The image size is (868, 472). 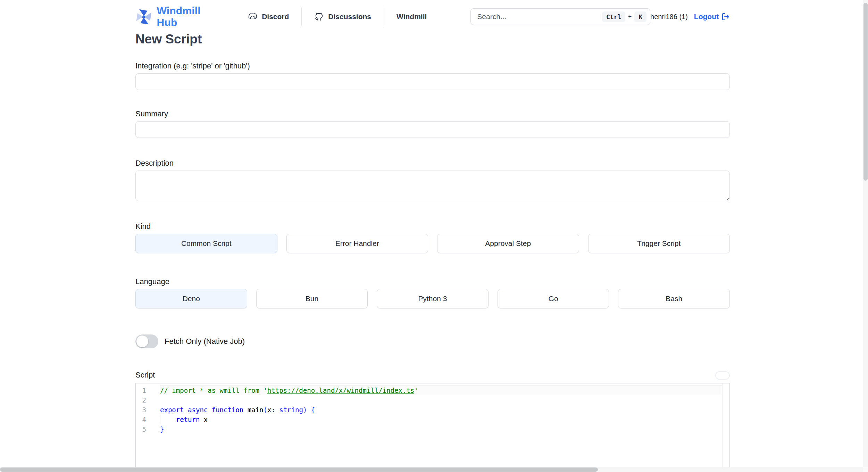 I want to click on search-box: Ctrl + K, so click(x=560, y=17).